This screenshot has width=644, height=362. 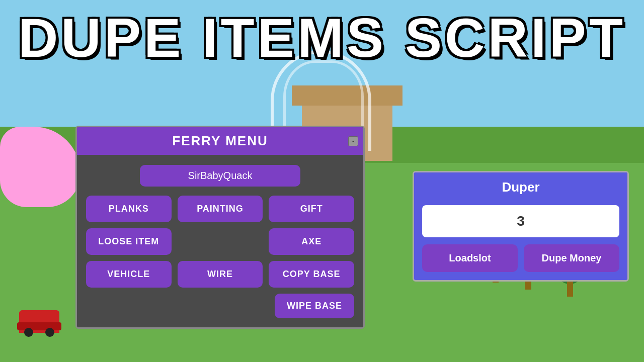 What do you see at coordinates (39, 322) in the screenshot?
I see `red-vehicle` at bounding box center [39, 322].